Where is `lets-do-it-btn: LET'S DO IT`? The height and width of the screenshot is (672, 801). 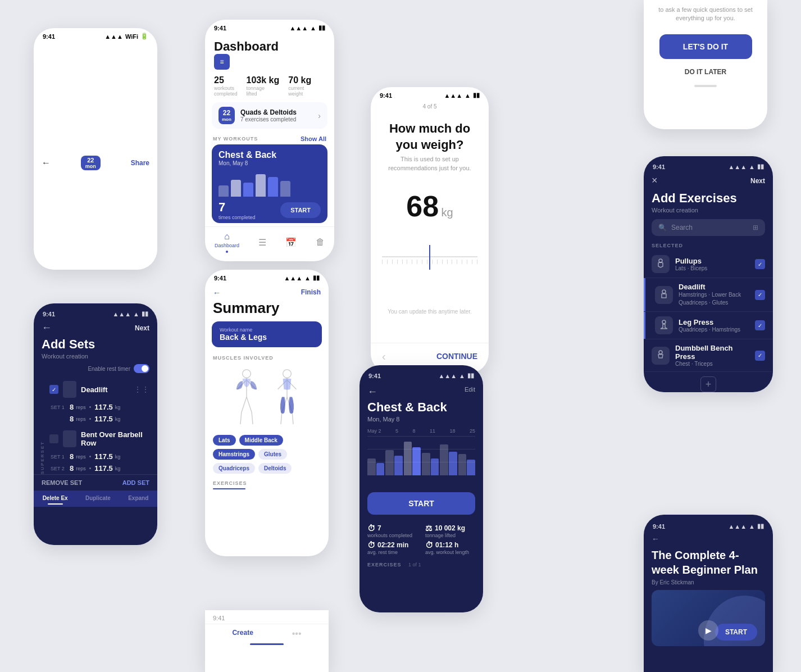
lets-do-it-btn: LET'S DO IT is located at coordinates (706, 47).